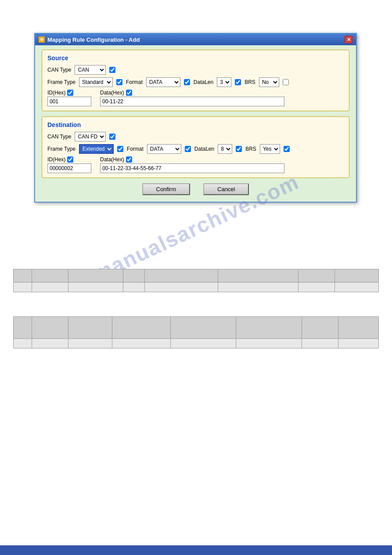 The image size is (392, 555). Describe the element at coordinates (23, 344) in the screenshot. I see `table2-row1-col1` at that location.